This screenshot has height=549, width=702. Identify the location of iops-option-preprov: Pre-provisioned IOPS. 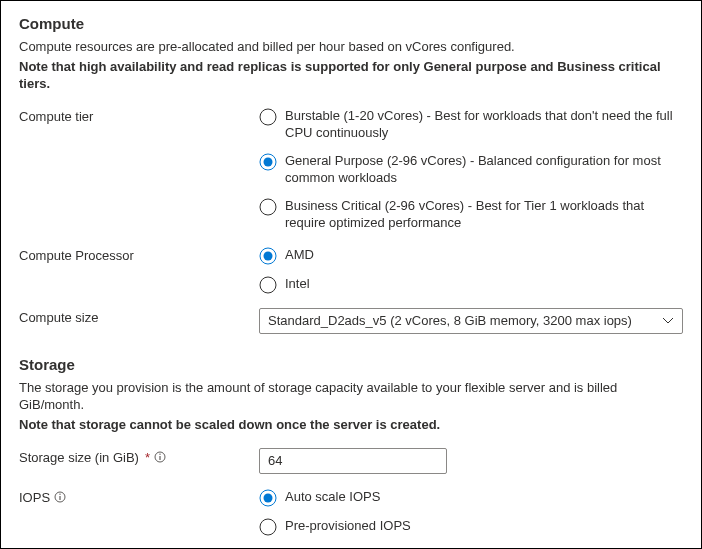
(471, 526).